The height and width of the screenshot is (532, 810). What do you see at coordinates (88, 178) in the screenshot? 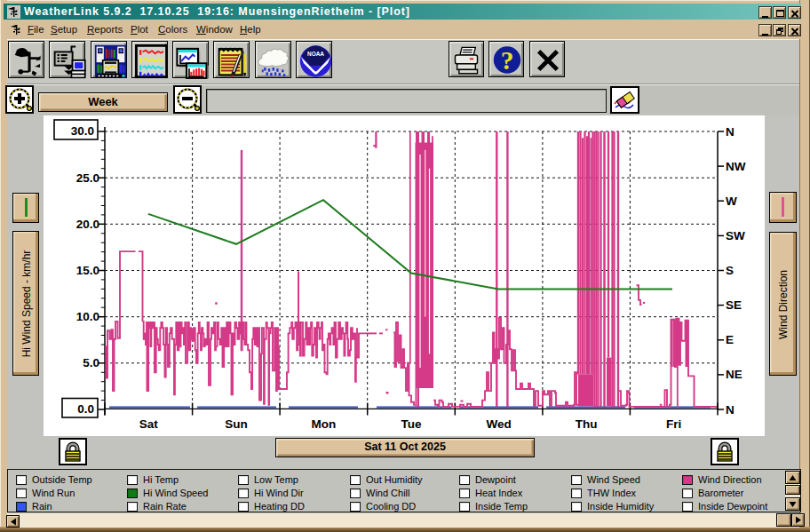
I see `svg-text: 25.0` at bounding box center [88, 178].